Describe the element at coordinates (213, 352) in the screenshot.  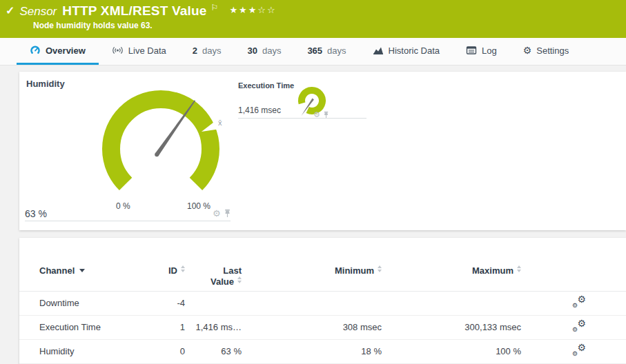
I see `channel-last-value: 63 %` at that location.